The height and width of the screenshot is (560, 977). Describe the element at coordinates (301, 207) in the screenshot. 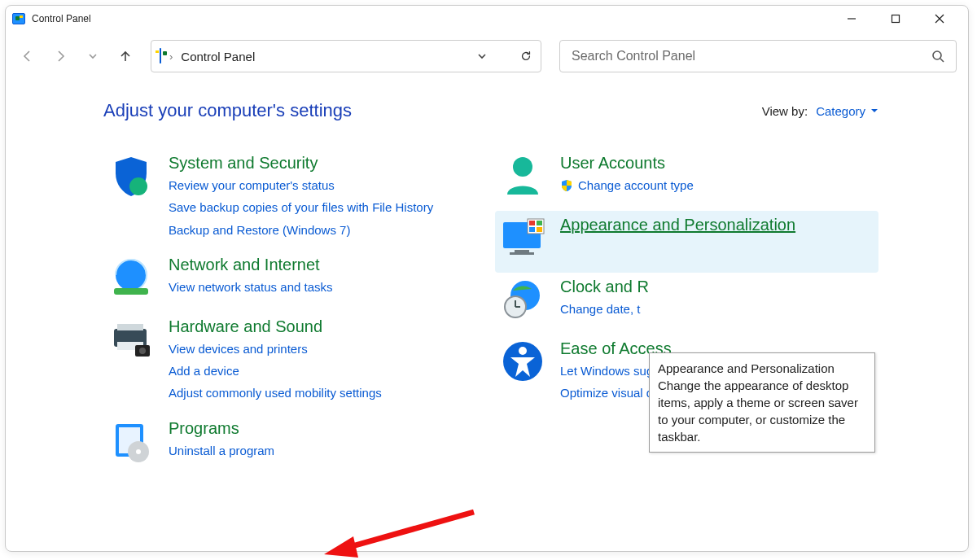

I see `category-link: Save backup copies of your files with Fi…` at that location.